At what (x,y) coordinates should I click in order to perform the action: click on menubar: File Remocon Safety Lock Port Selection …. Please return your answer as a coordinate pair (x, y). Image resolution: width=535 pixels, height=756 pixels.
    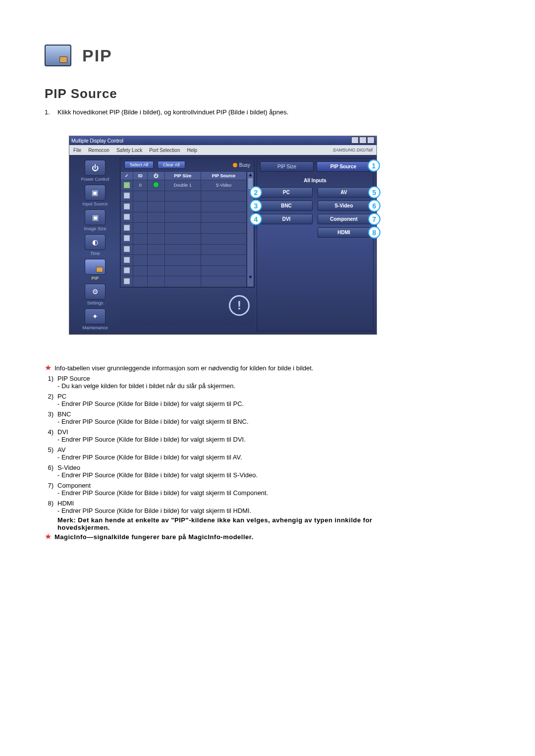
    Looking at the image, I should click on (223, 150).